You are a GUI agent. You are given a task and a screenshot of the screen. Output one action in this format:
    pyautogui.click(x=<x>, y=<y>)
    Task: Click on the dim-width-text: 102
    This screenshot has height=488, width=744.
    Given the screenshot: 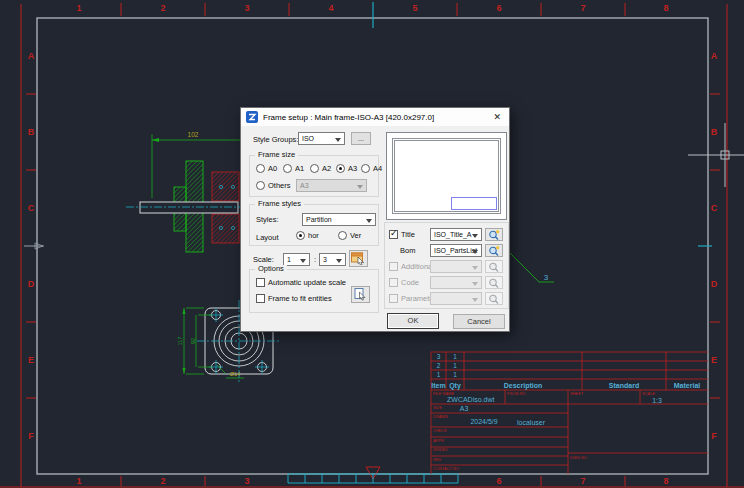 What is the action you would take?
    pyautogui.click(x=194, y=134)
    